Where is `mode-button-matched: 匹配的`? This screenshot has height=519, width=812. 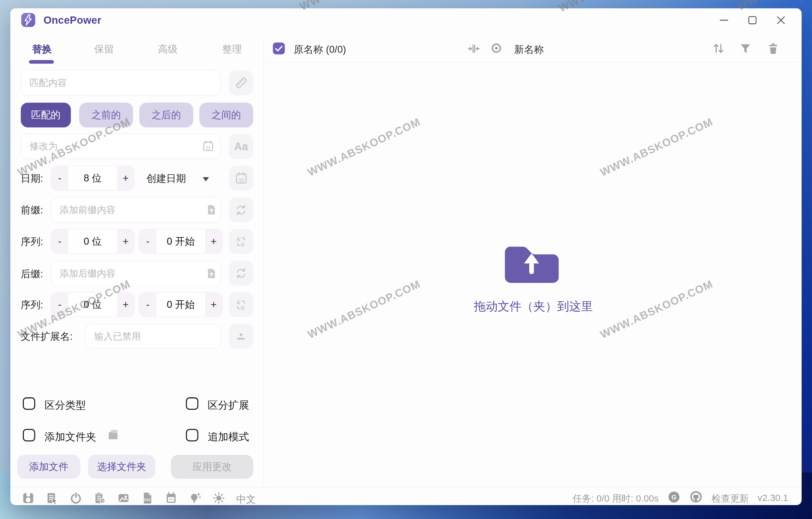 mode-button-matched: 匹配的 is located at coordinates (46, 115).